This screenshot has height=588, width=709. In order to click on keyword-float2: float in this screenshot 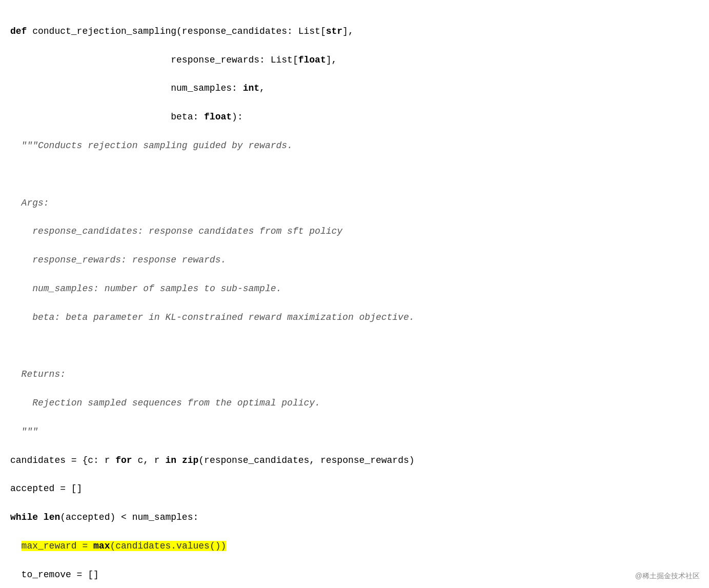, I will do `click(218, 117)`.